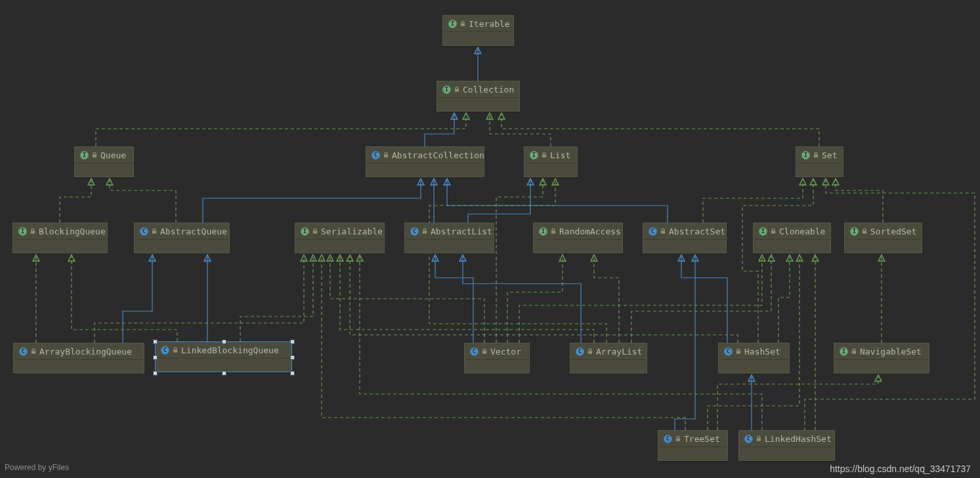  I want to click on class-name-label: BlockingQueue, so click(72, 231).